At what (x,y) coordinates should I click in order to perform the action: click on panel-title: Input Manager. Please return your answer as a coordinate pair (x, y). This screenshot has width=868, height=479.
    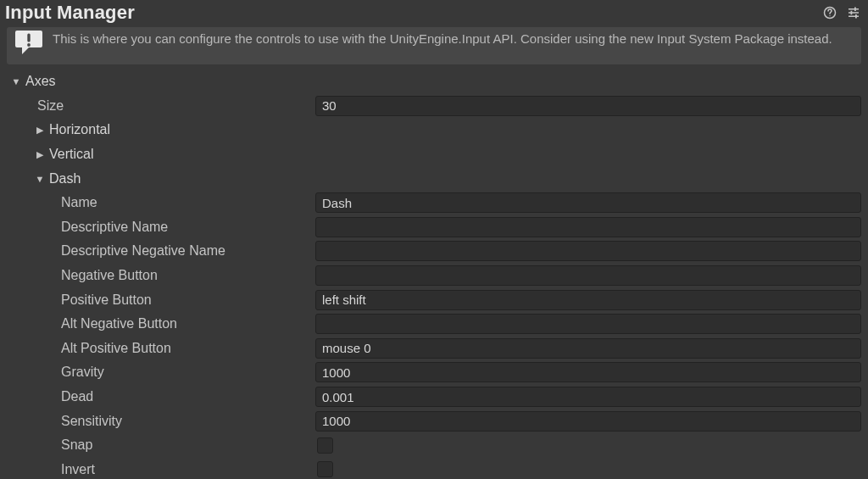
    Looking at the image, I should click on (70, 13).